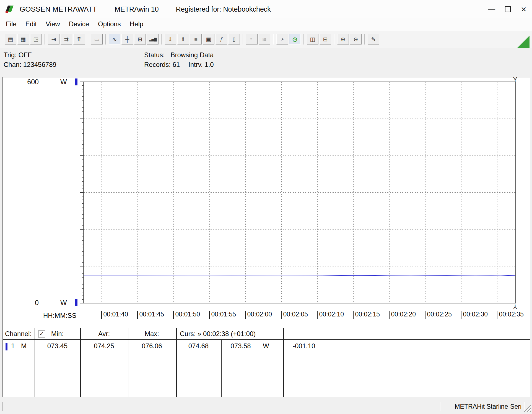  What do you see at coordinates (266, 346) in the screenshot?
I see `cursor-unit: W` at bounding box center [266, 346].